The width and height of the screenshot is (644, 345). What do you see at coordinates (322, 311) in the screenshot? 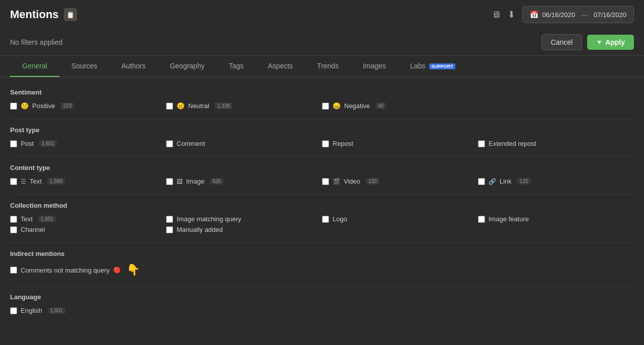
I see `language-grid: English 1,601` at bounding box center [322, 311].